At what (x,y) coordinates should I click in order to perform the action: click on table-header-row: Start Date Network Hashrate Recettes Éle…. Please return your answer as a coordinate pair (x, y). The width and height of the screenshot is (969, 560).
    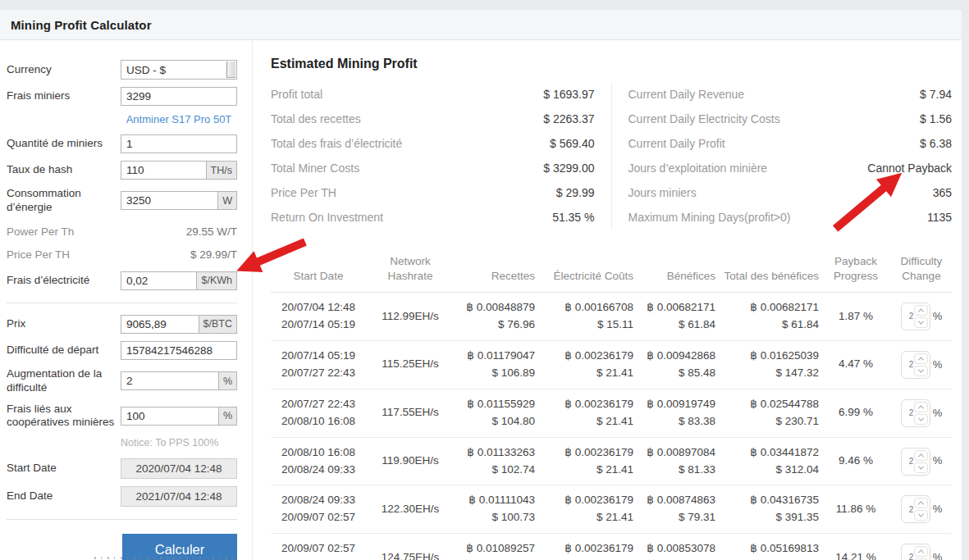
    Looking at the image, I should click on (611, 271).